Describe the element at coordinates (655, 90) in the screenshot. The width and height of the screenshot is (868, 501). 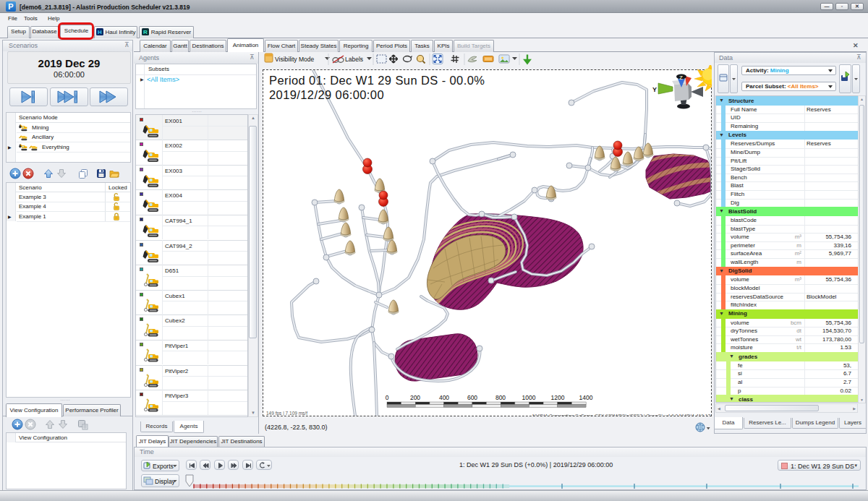
I see `svg-text: Y` at that location.